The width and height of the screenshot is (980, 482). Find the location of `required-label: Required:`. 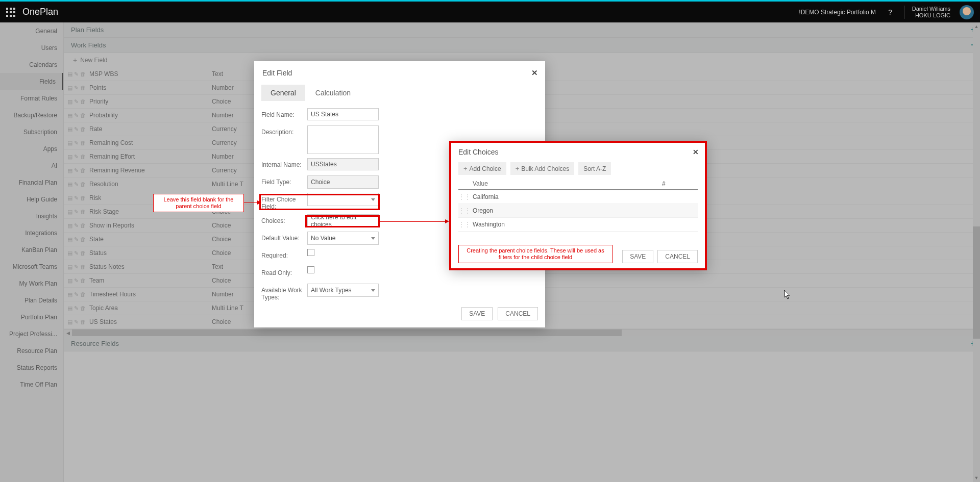

required-label: Required: is located at coordinates (284, 254).